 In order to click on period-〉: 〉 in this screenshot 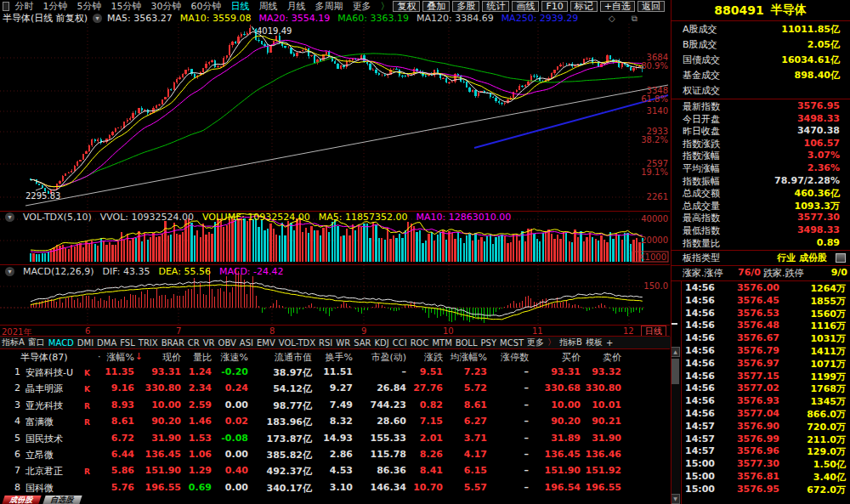, I will do `click(384, 7)`.